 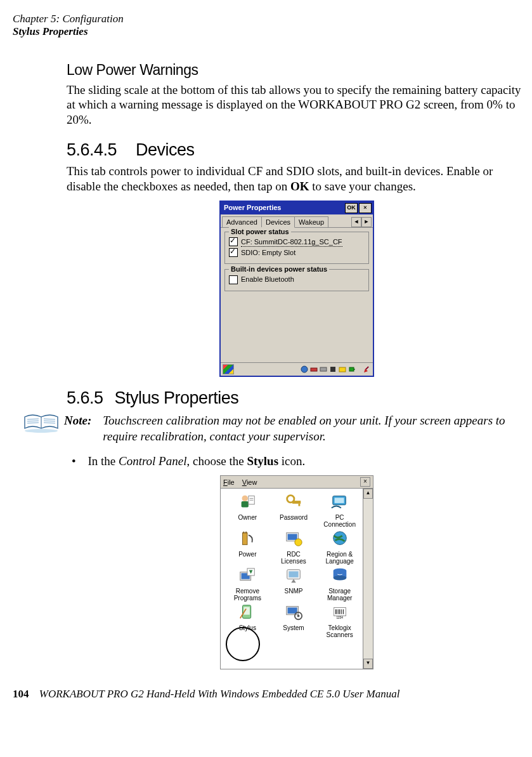 I want to click on window-title: Power Properties, so click(x=284, y=207).